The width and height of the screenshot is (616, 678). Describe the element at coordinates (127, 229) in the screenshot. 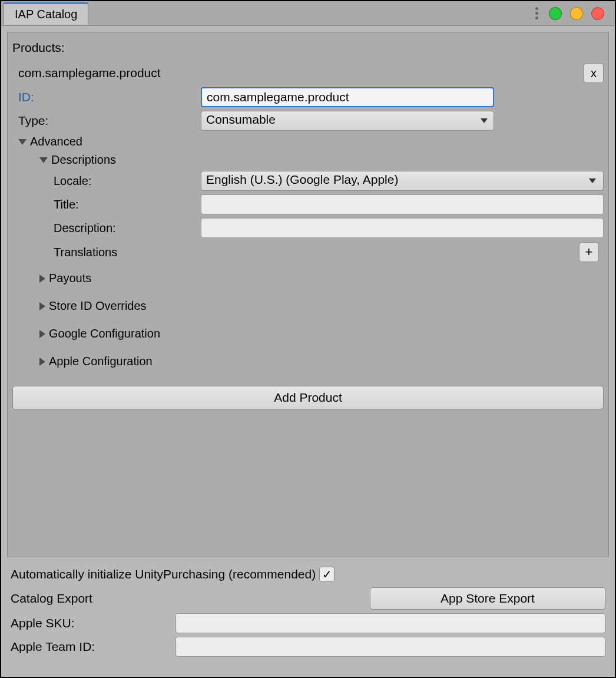

I see `description-label: Description:` at that location.